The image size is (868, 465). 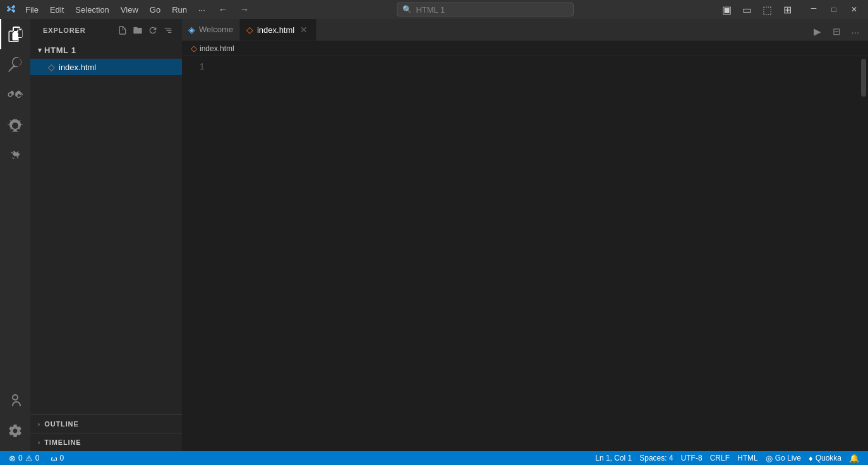 I want to click on maximize-button: □, so click(x=834, y=9).